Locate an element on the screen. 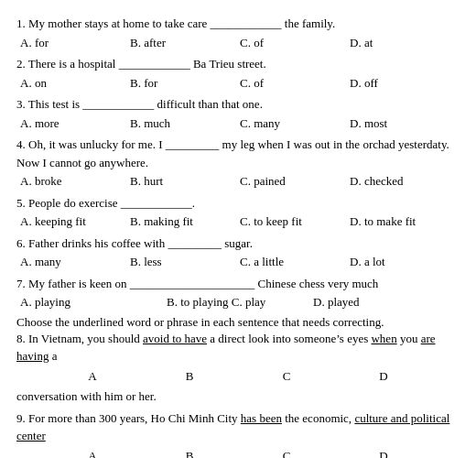 The height and width of the screenshot is (458, 476). options-row-2: A. onB. forC. ofD. off is located at coordinates (238, 83).